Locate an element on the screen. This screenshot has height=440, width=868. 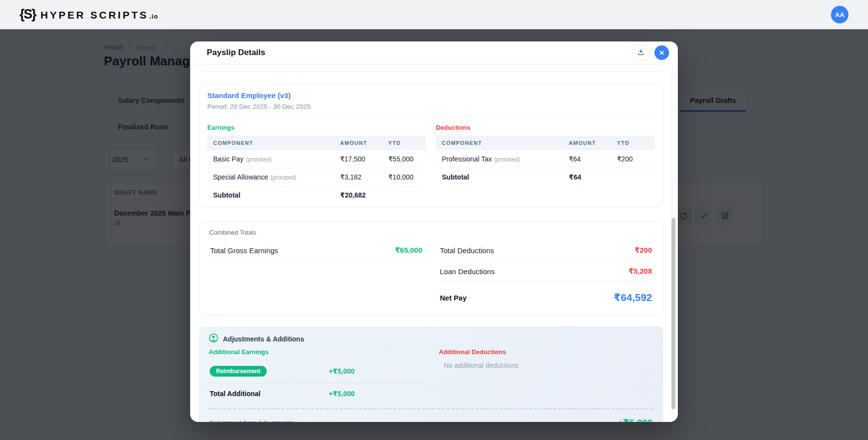
deductions-subtotal-row: Subtotal ₹64 is located at coordinates (545, 178).